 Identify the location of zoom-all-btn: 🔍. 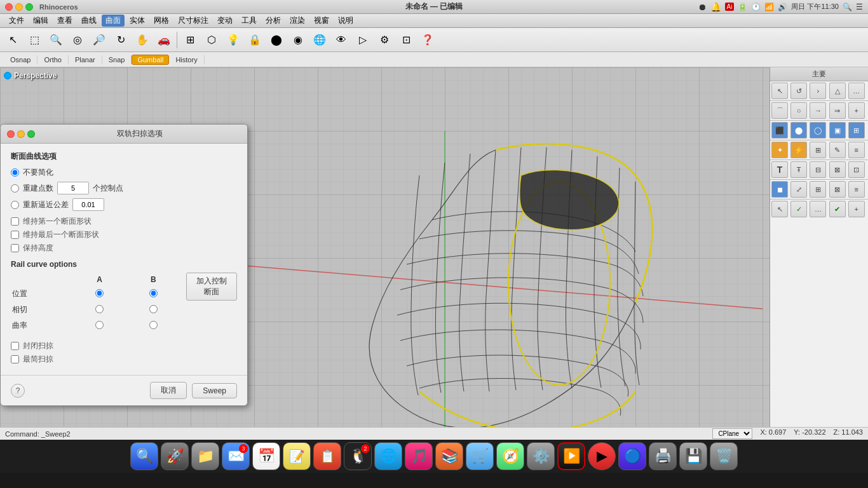
(56, 40).